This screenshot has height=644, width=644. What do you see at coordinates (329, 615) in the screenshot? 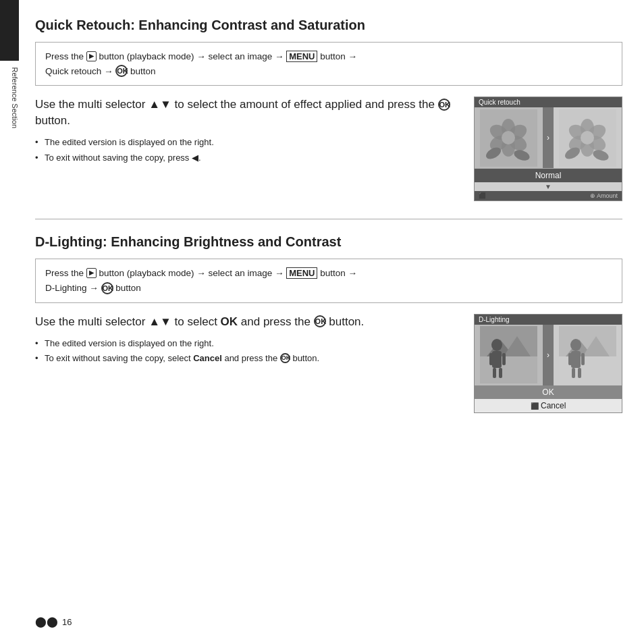
I see `page-footer: ⬤⬤ 16` at bounding box center [329, 615].